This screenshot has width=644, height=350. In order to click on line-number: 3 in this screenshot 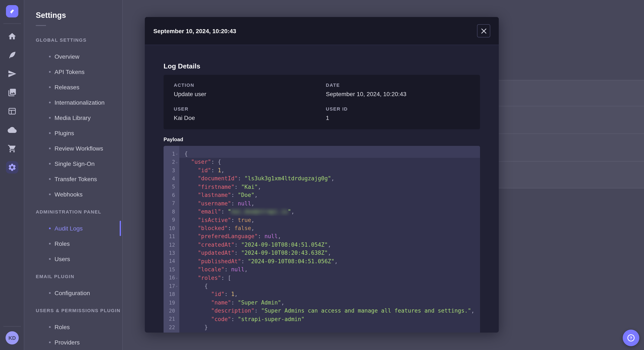, I will do `click(174, 170)`.